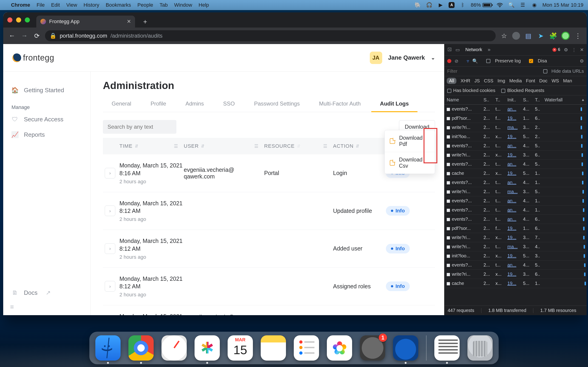 The width and height of the screenshot is (588, 367). What do you see at coordinates (164, 5) in the screenshot?
I see `menubar-item: Tab` at bounding box center [164, 5].